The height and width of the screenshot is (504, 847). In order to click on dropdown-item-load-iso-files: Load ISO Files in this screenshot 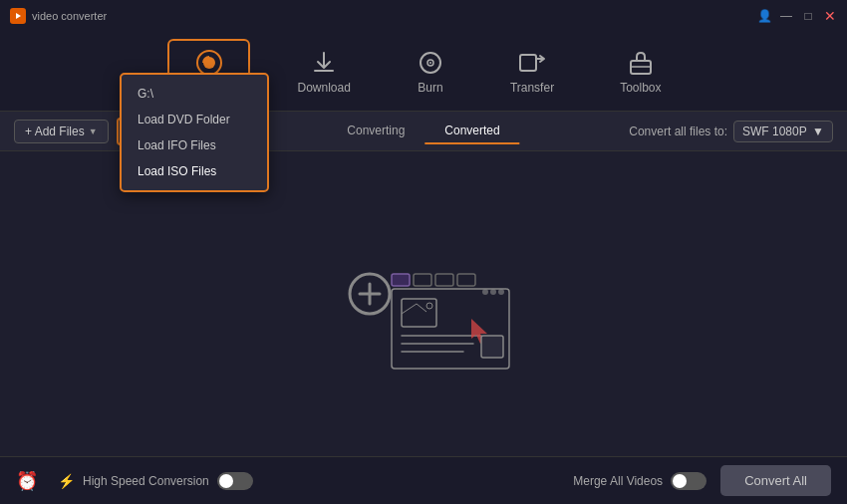, I will do `click(194, 171)`.